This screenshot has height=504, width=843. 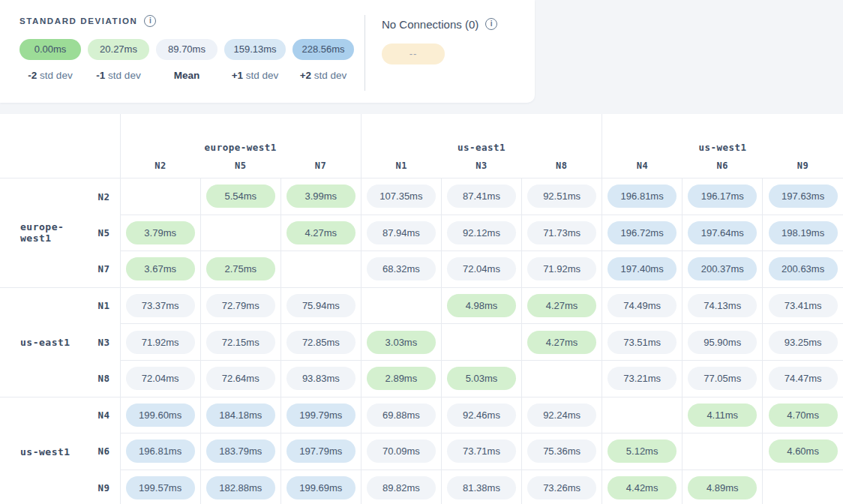 I want to click on latency-pill: 4.98ms, so click(x=482, y=306).